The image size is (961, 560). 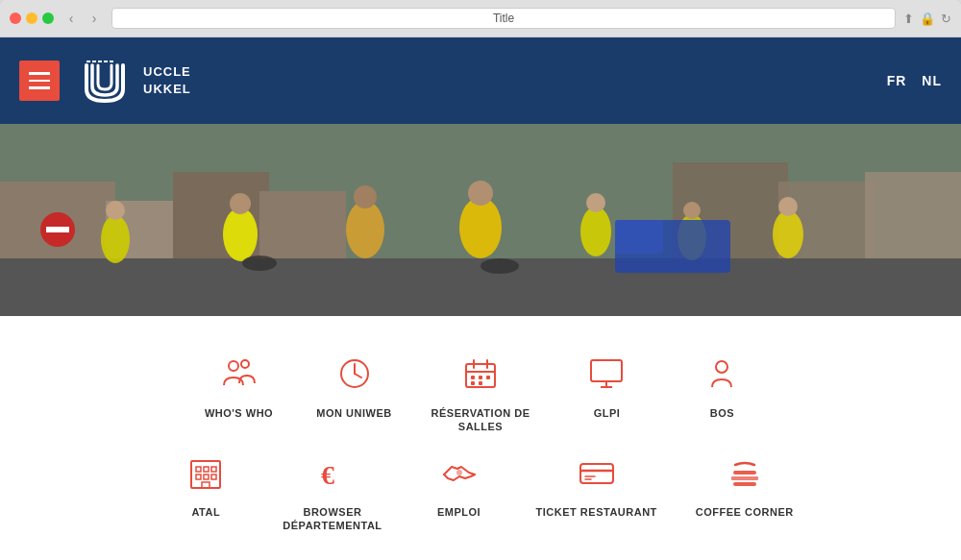 I want to click on qa-browser-departemental: € BROWSER DÉPARTEMENTAL, so click(x=333, y=494).